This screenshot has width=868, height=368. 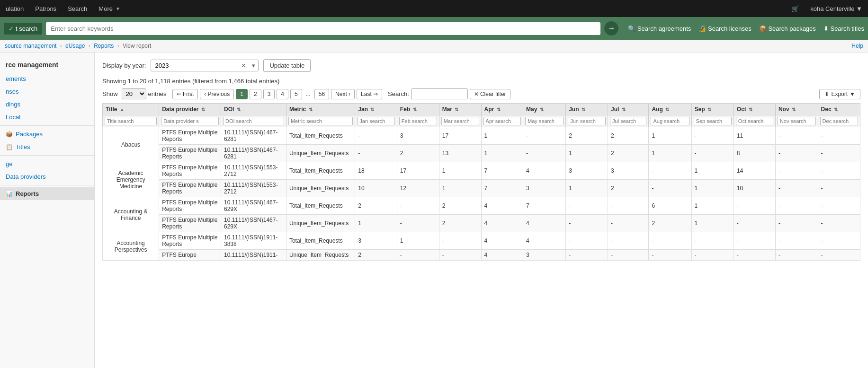 I want to click on prev-page-button: ‹ Previous, so click(x=217, y=94).